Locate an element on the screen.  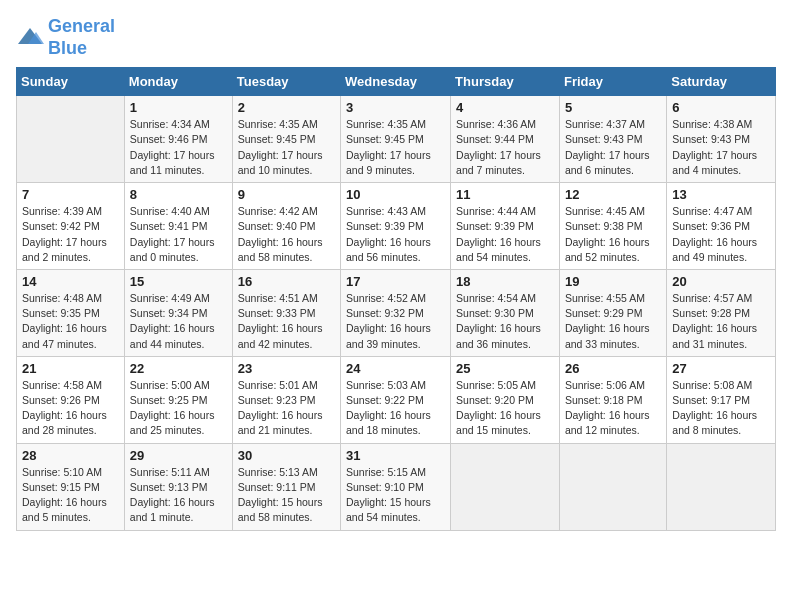
day-info: Sunrise: 4:43 AMSunset: 9:39 PMDaylight:… is located at coordinates (396, 234).